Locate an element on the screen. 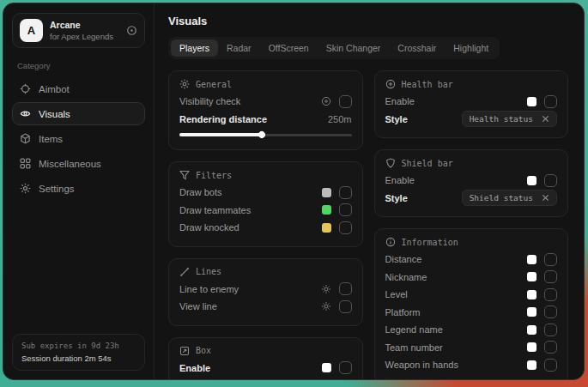 The width and height of the screenshot is (588, 387). view-line-checkbox is located at coordinates (345, 307).